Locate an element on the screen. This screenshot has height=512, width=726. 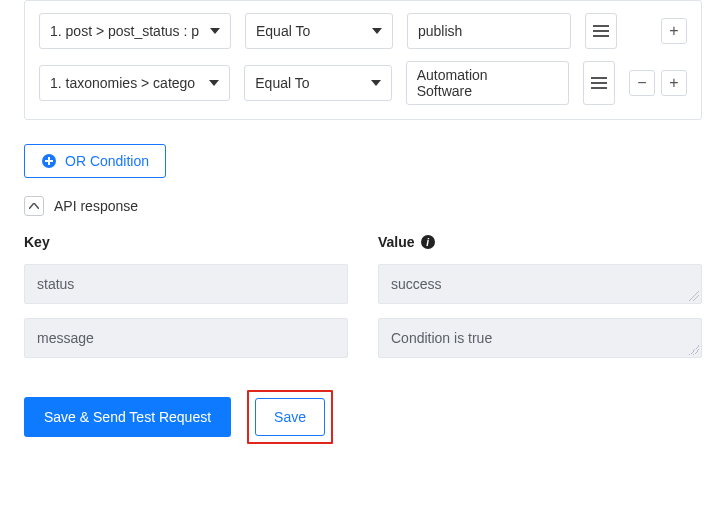
condition-value-text: Automation is located at coordinates (452, 75).